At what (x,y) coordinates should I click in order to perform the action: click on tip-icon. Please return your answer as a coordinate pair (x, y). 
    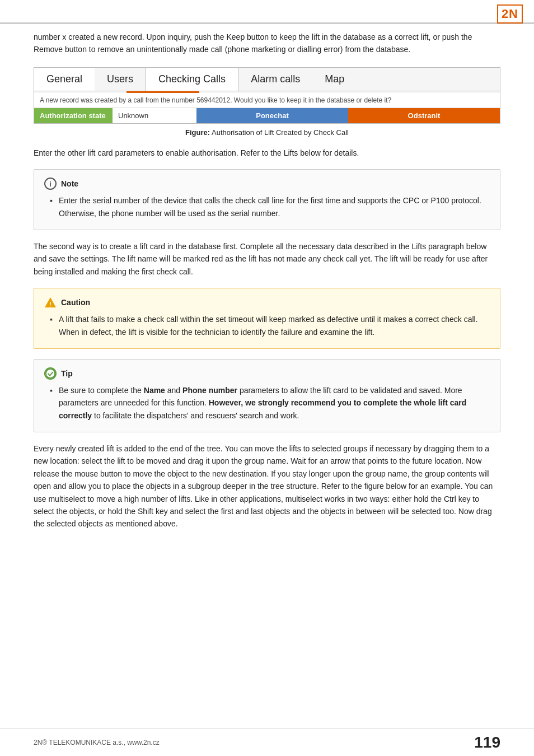
    Looking at the image, I should click on (50, 374).